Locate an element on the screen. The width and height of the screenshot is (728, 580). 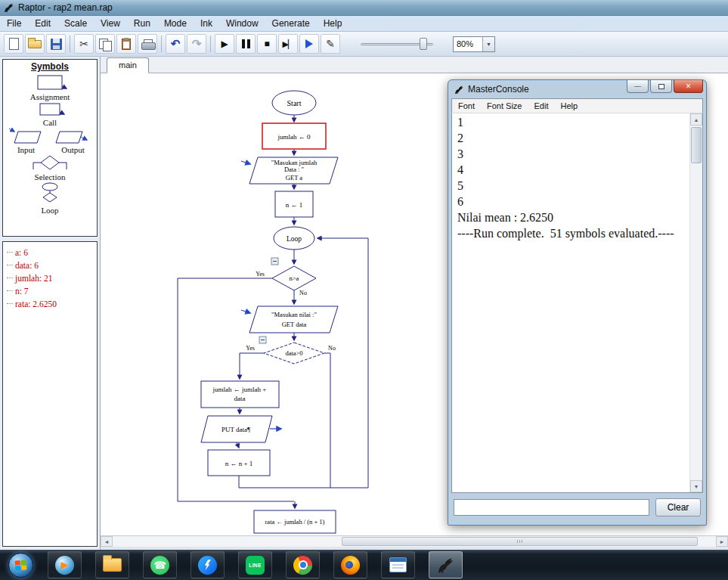
symbol-selection: Selection is located at coordinates (50, 168).